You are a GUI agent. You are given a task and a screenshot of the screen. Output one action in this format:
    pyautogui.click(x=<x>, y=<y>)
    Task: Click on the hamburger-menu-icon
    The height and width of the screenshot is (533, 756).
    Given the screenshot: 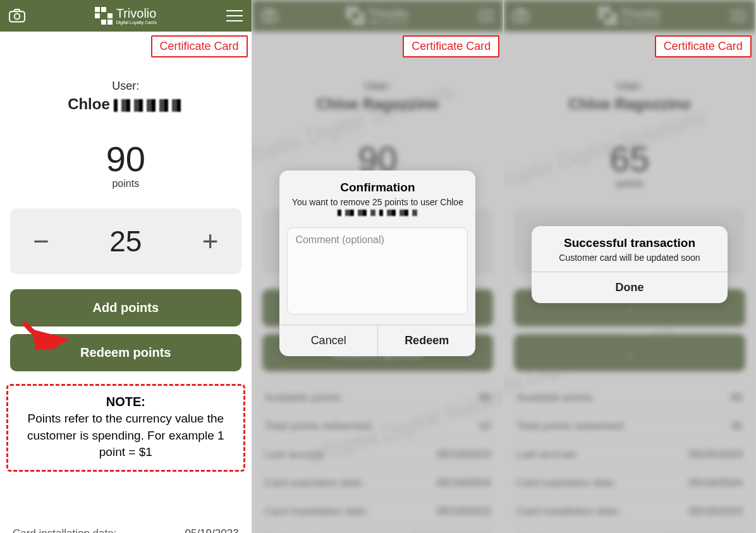 What is the action you would take?
    pyautogui.click(x=235, y=16)
    